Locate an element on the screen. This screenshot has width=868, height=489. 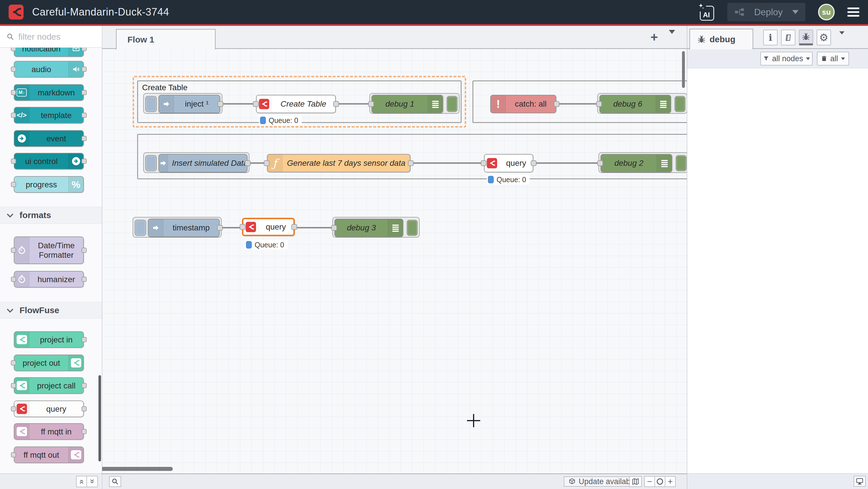
minimap-button is located at coordinates (636, 482).